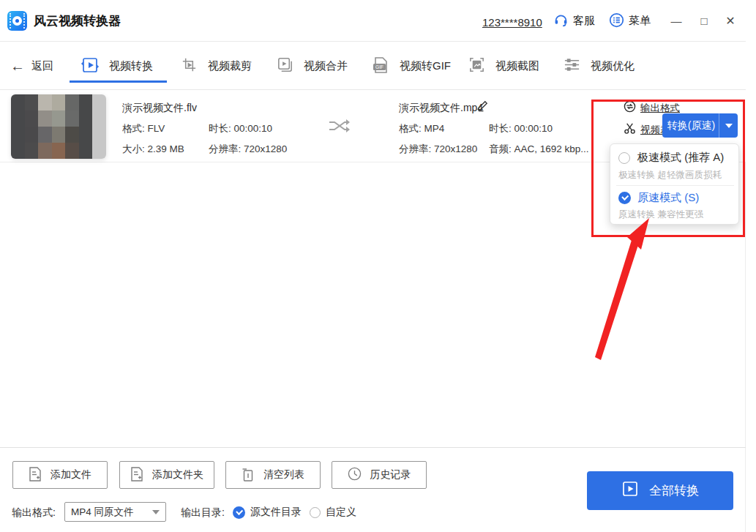 The image size is (756, 532). Describe the element at coordinates (160, 108) in the screenshot. I see `source-file-name: 演示视频文件.flv` at that location.